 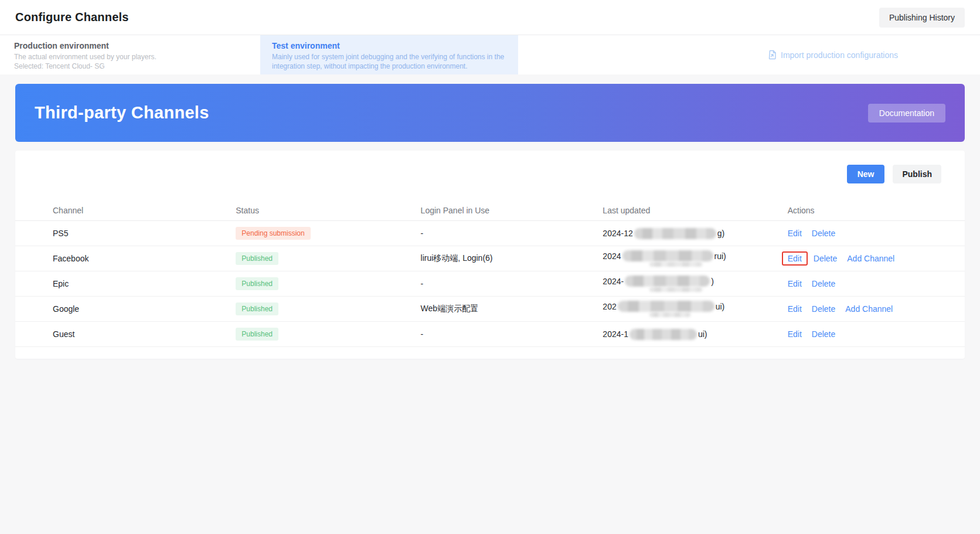 What do you see at coordinates (615, 334) in the screenshot?
I see `date-prefix: 2024-1` at bounding box center [615, 334].